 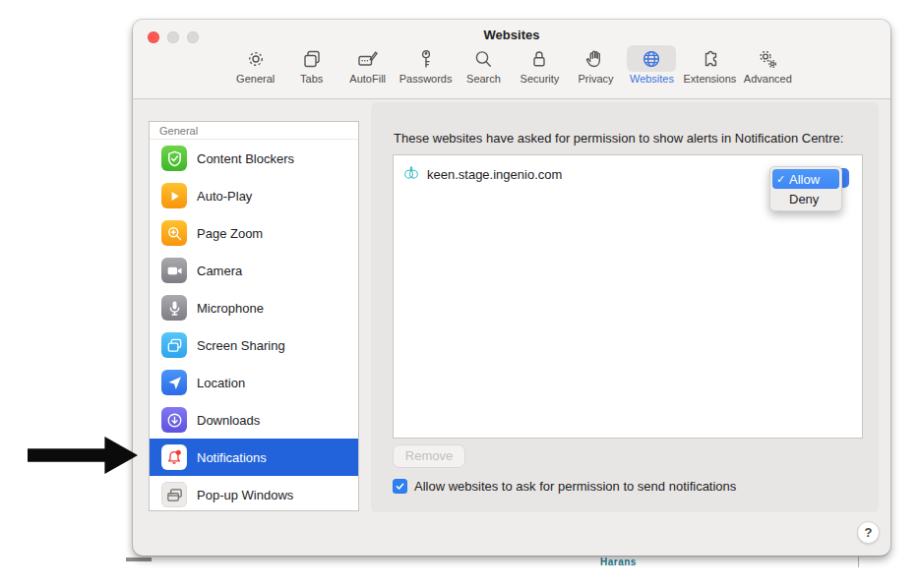 What do you see at coordinates (311, 79) in the screenshot?
I see `tab-label: Tabs` at bounding box center [311, 79].